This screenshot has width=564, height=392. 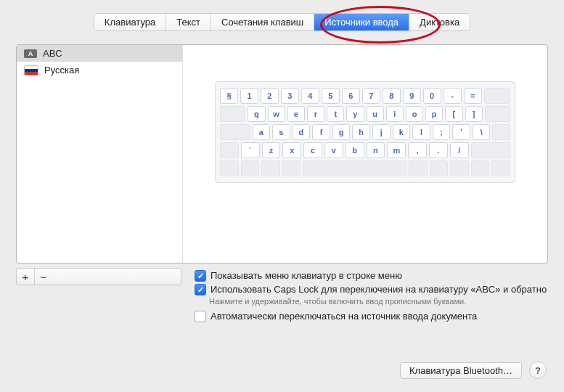 What do you see at coordinates (501, 132) in the screenshot?
I see `key-enter2` at bounding box center [501, 132].